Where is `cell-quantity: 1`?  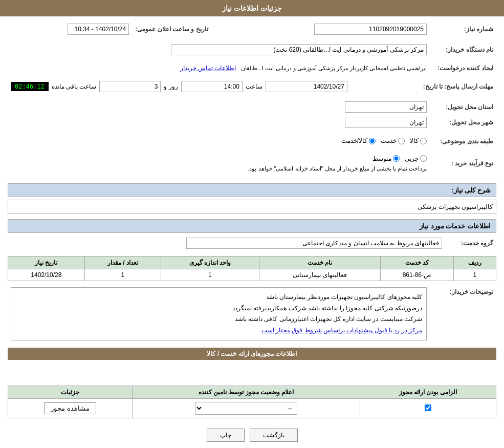
cell-quantity: 1 is located at coordinates (123, 275).